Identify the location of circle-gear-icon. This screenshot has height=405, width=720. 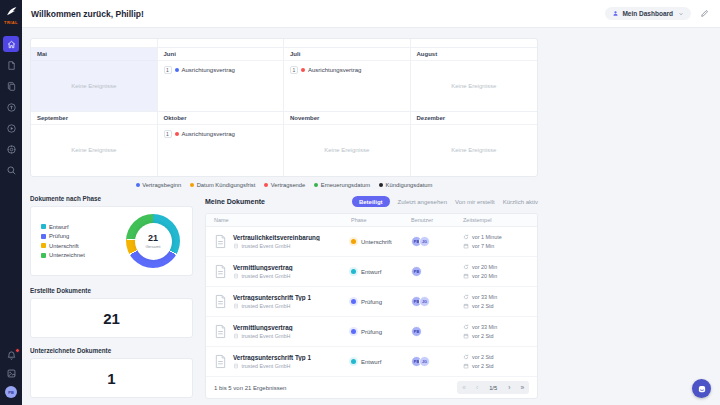
(12, 150).